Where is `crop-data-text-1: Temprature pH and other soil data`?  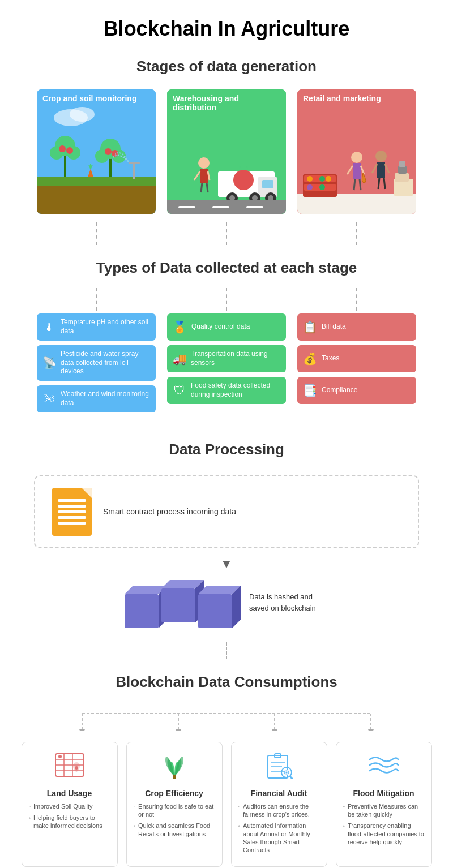 crop-data-text-1: Temprature pH and other soil data is located at coordinates (105, 327).